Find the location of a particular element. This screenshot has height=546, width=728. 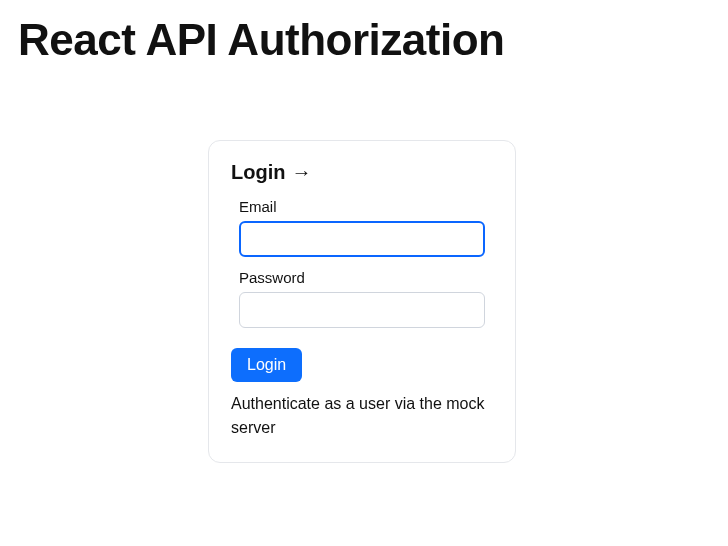

email-field is located at coordinates (362, 239).